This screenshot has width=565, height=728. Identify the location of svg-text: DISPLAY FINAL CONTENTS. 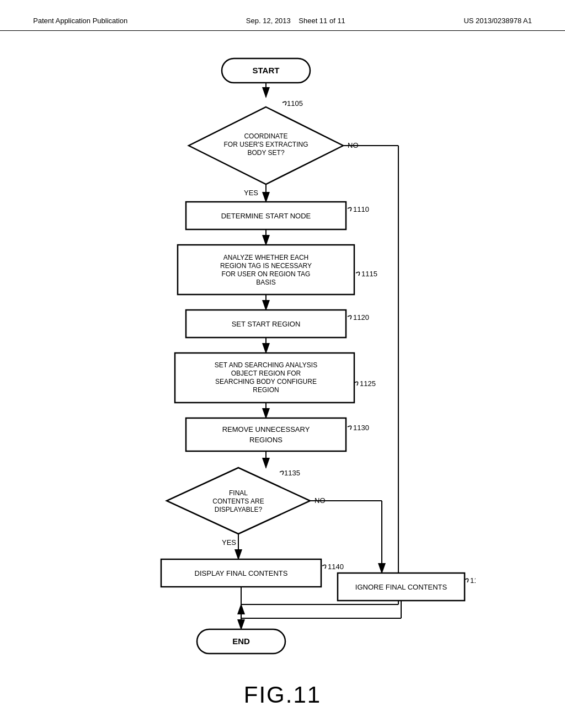
(242, 574).